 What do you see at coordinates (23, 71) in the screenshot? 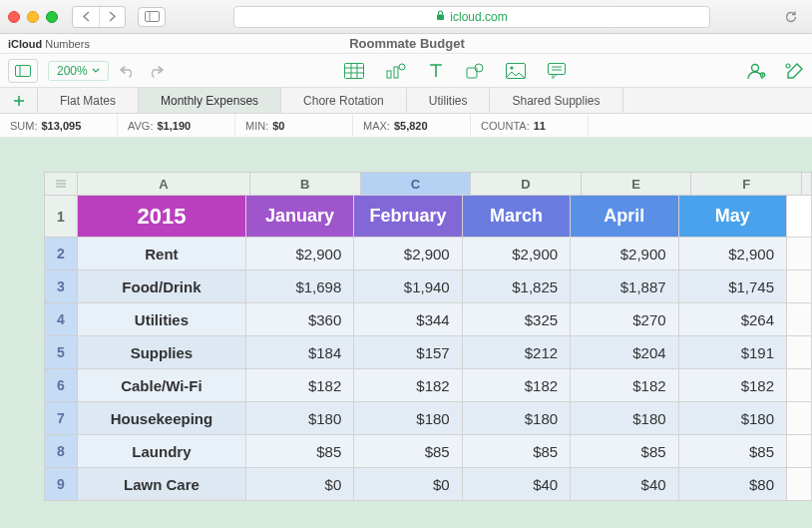
I see `view-options-button` at bounding box center [23, 71].